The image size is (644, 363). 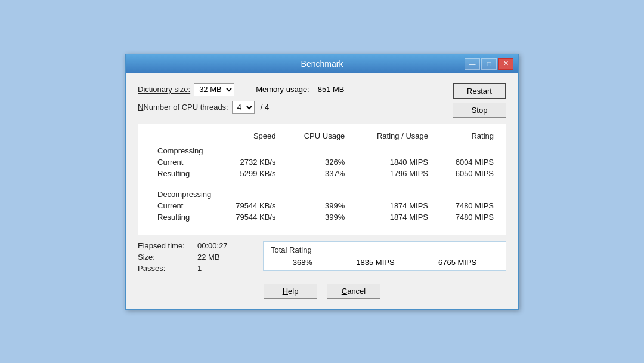 I want to click on elapsed-value: 00:00:27, so click(x=212, y=246).